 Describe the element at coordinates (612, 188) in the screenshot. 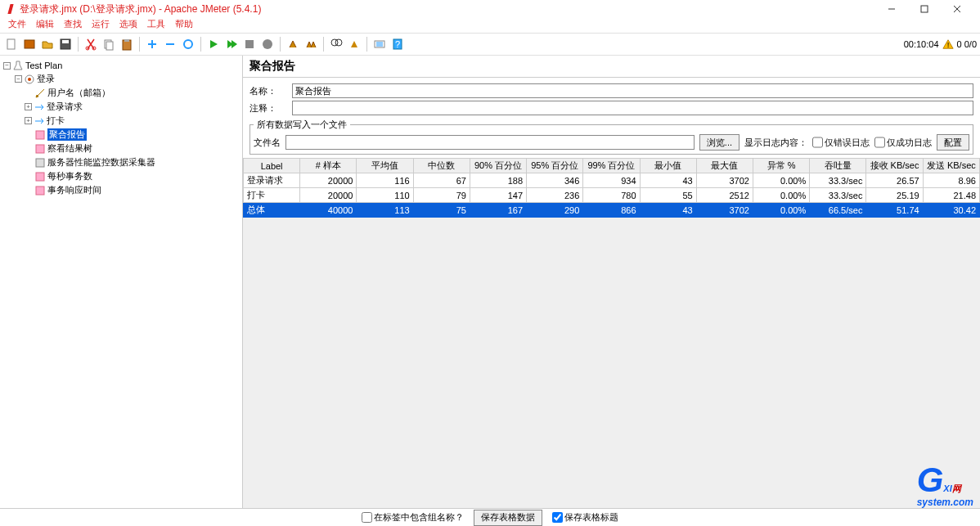

I see `aggregate-table: Label# 样本平均值中位数90% 百分位95% 百分位99% 百分位最小值最…` at that location.